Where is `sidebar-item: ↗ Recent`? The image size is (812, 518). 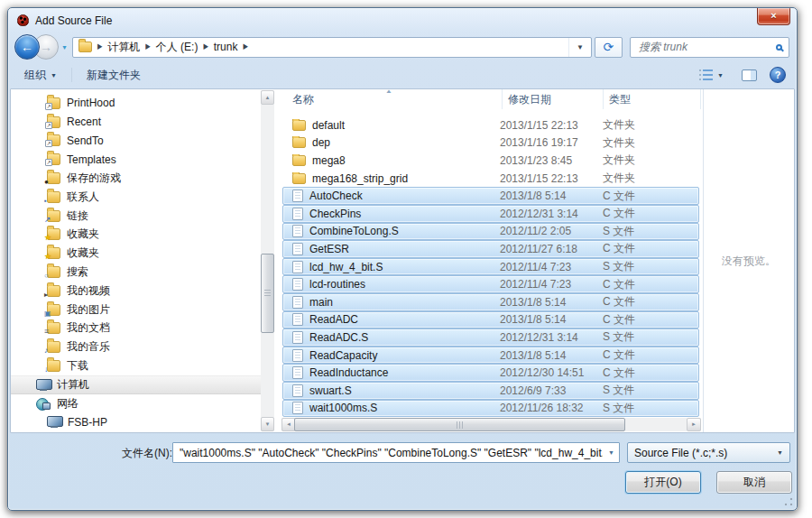
sidebar-item: ↗ Recent is located at coordinates (135, 123).